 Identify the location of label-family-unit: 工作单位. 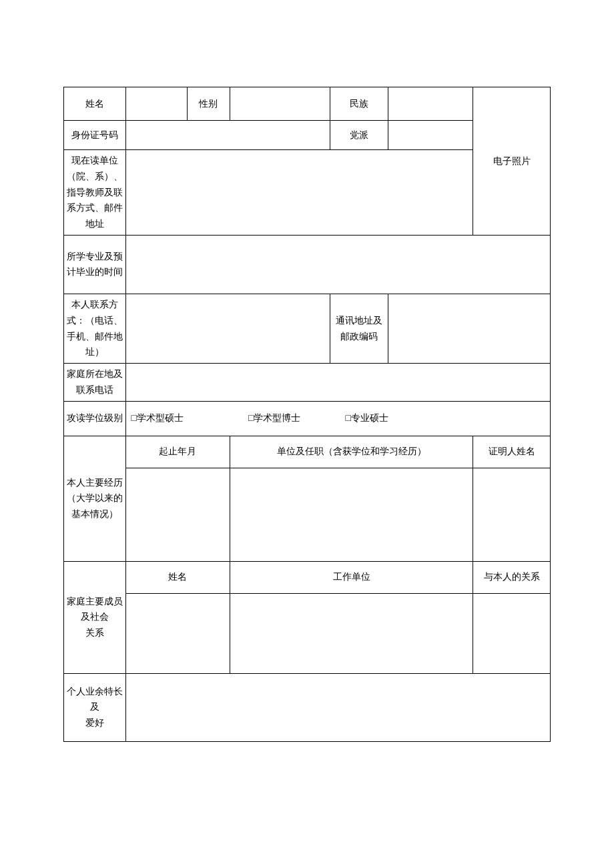
(351, 577).